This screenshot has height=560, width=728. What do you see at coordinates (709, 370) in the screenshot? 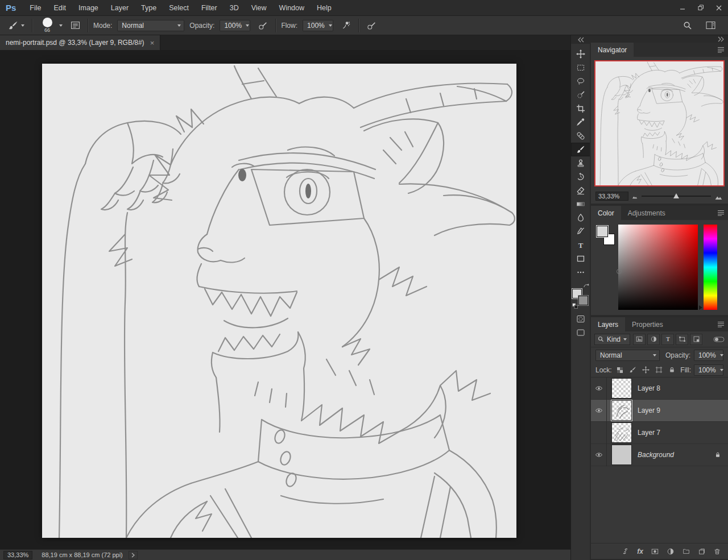
I see `layer-fill-select: 100%` at bounding box center [709, 370].